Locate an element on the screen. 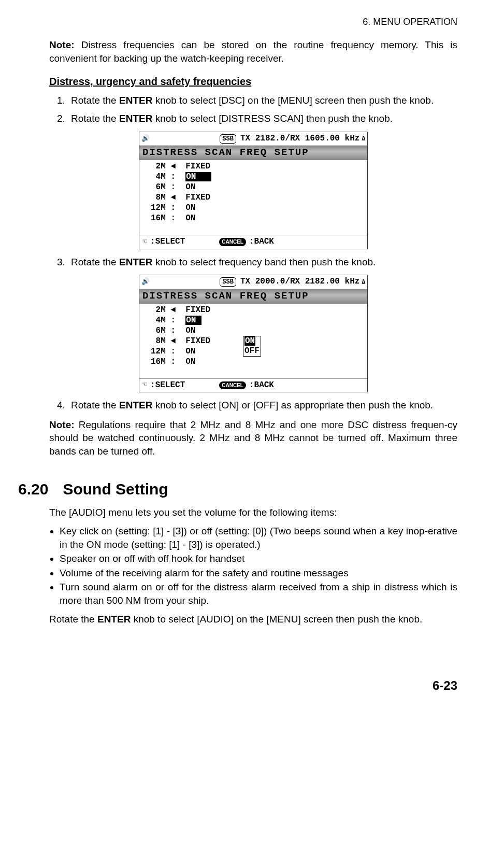 The width and height of the screenshot is (504, 850). section-number: 6.20 is located at coordinates (33, 489).